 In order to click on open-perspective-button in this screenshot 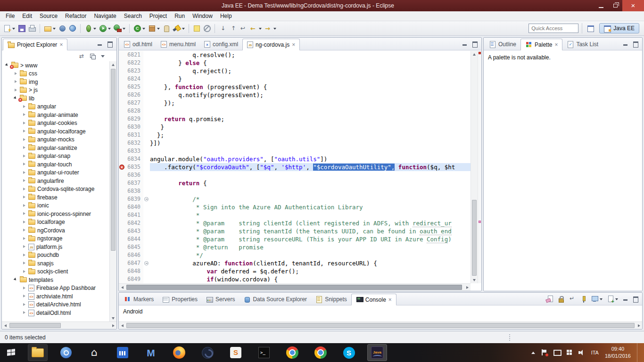, I will do `click(591, 28)`.